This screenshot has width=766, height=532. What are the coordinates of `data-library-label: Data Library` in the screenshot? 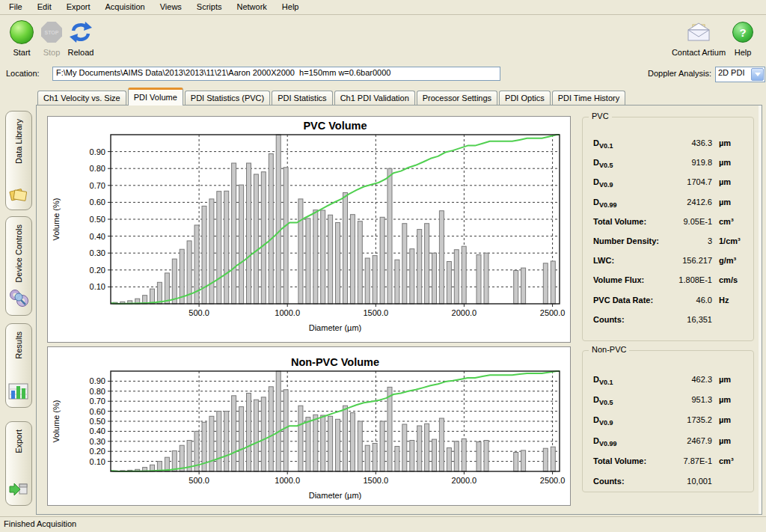 It's located at (19, 141).